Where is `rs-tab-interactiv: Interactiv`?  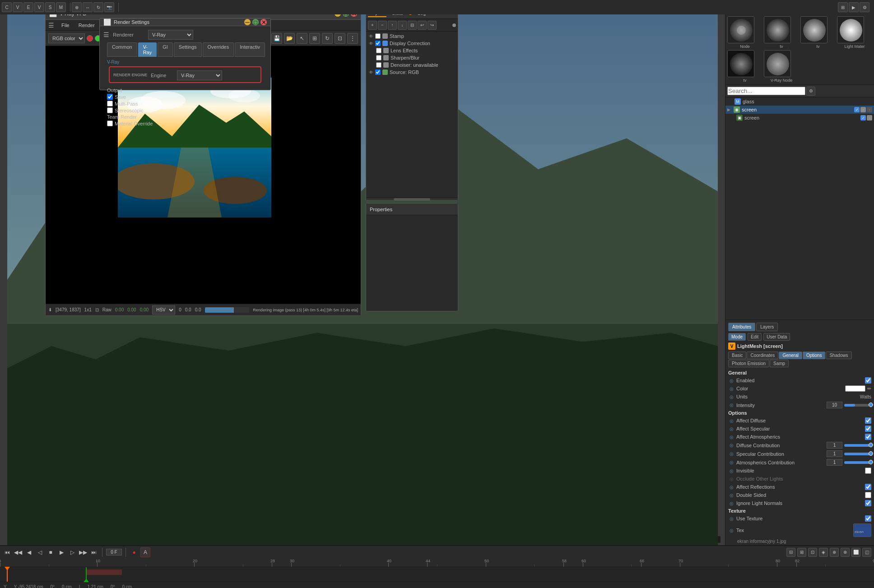 rs-tab-interactiv: Interactiv is located at coordinates (250, 50).